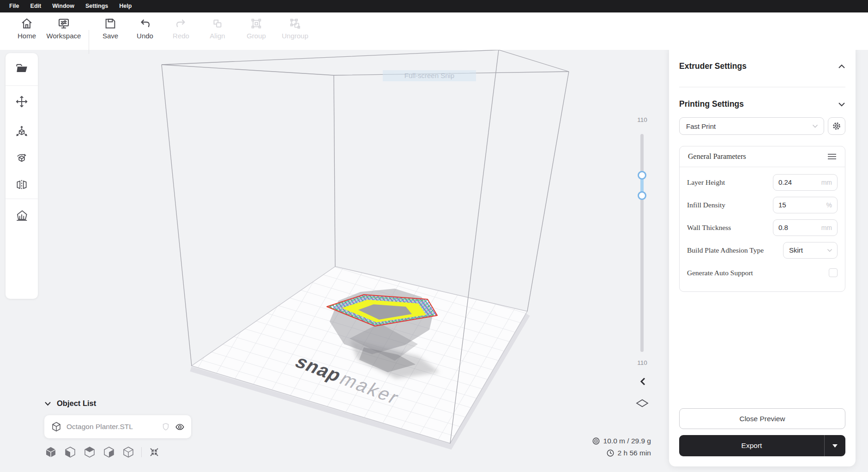  Describe the element at coordinates (752, 446) in the screenshot. I see `export-label: Export` at that location.